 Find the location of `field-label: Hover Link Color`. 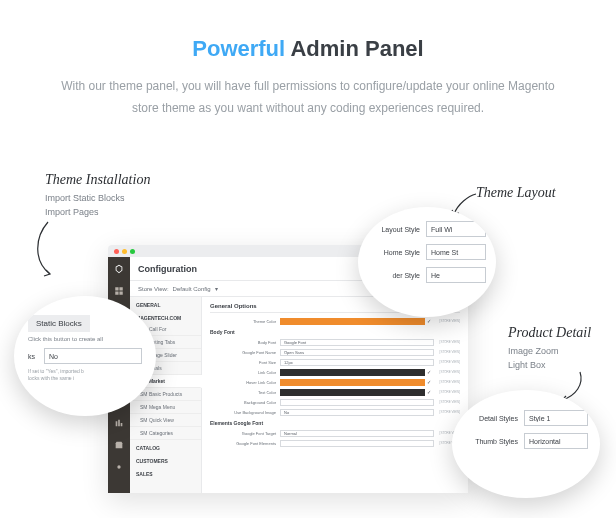

field-label: Hover Link Color is located at coordinates (245, 382).